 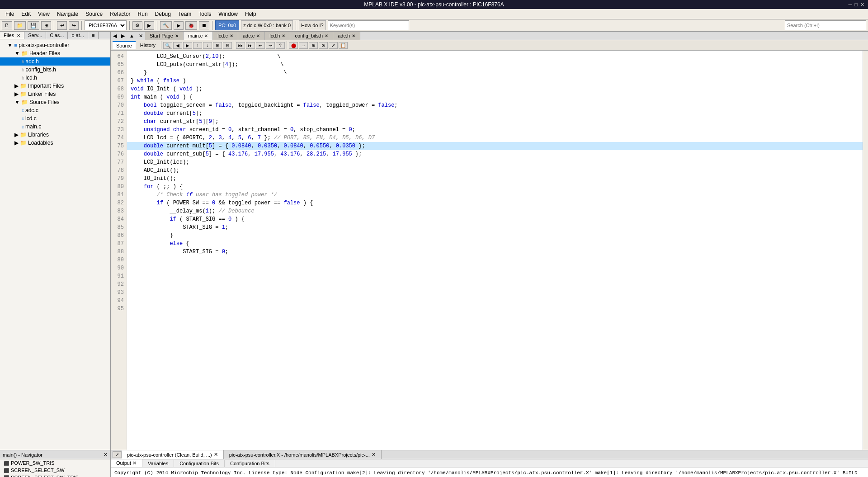 I want to click on code-line-75: unsigned char screen_id = 0, start_chann…, so click(x=495, y=130).